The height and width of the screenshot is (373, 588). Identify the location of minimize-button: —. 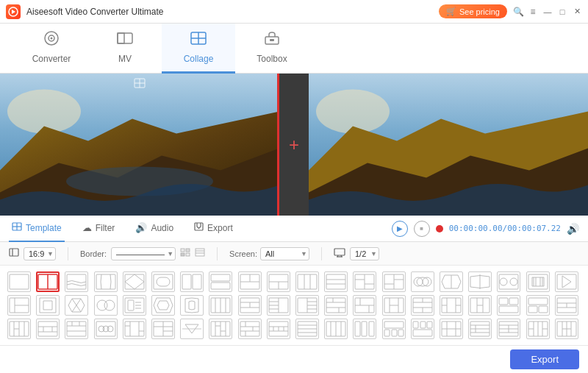
(548, 12).